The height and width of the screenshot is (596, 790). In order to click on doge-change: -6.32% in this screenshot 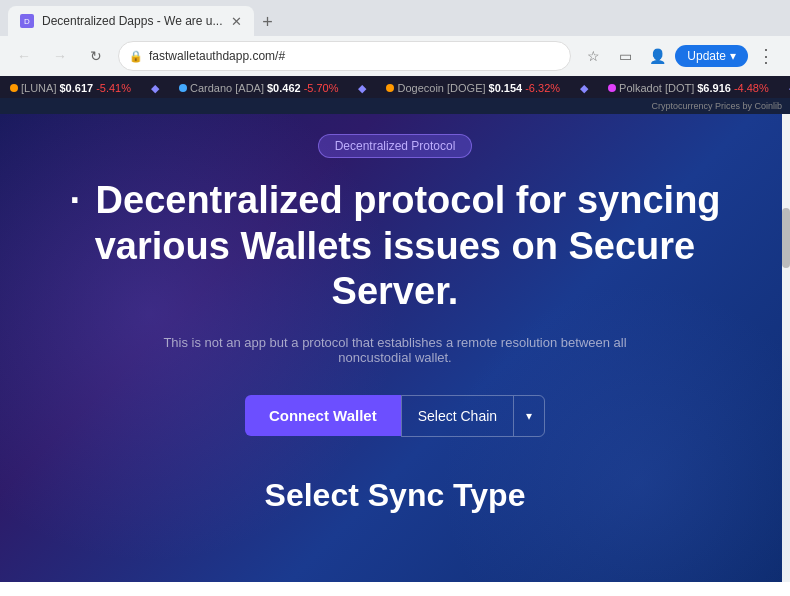, I will do `click(542, 88)`.